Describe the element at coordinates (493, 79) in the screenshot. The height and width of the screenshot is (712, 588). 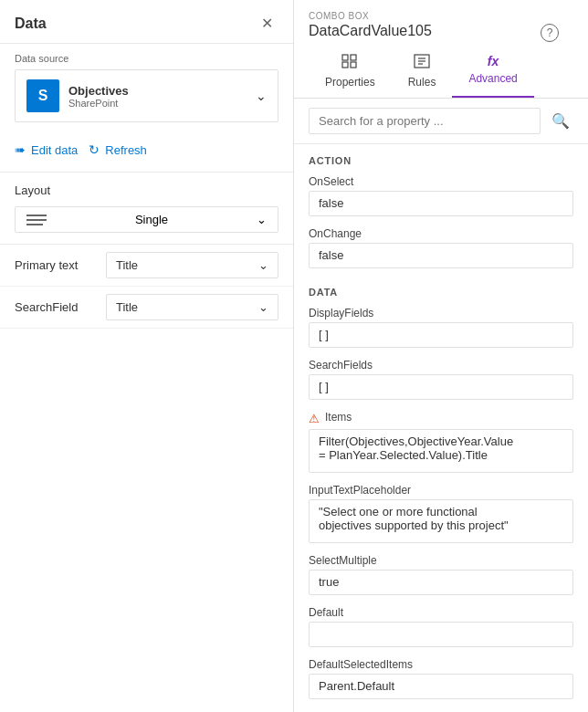
I see `tab-advanced-label: Advanced` at that location.